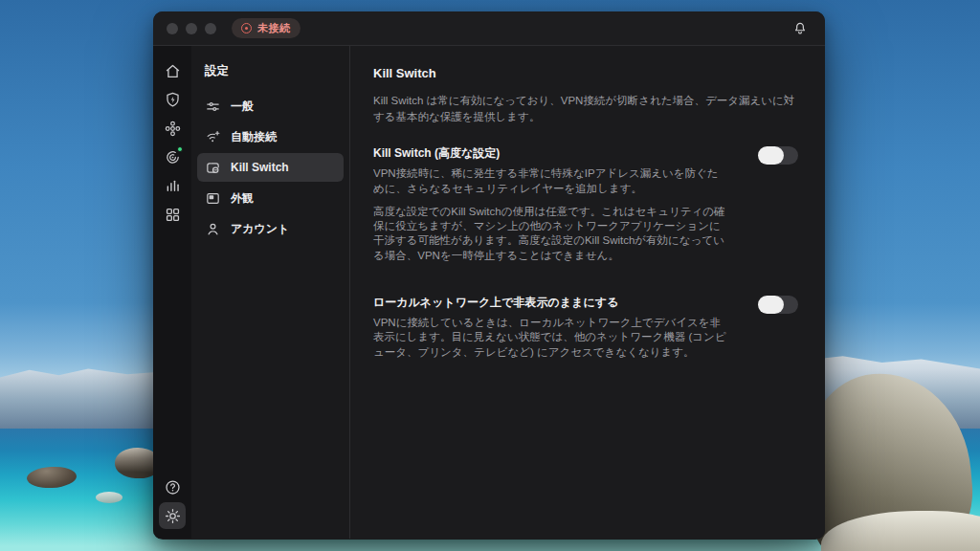 The image size is (980, 551). I want to click on advanced-kill-switch-section: Kill Switch (高度な設定) VPN接続時に、稀に発生する非常に特殊な…, so click(586, 209).